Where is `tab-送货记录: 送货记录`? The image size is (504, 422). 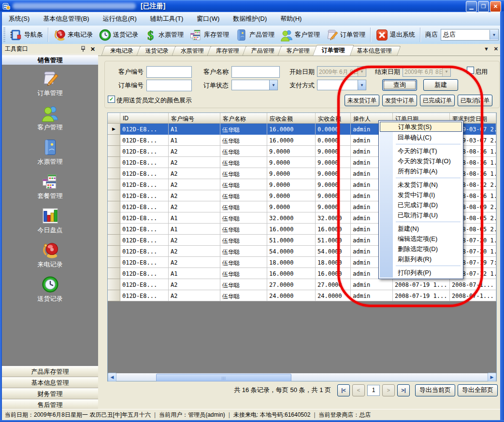
tab-送货记录: 送货记录 is located at coordinates (157, 51).